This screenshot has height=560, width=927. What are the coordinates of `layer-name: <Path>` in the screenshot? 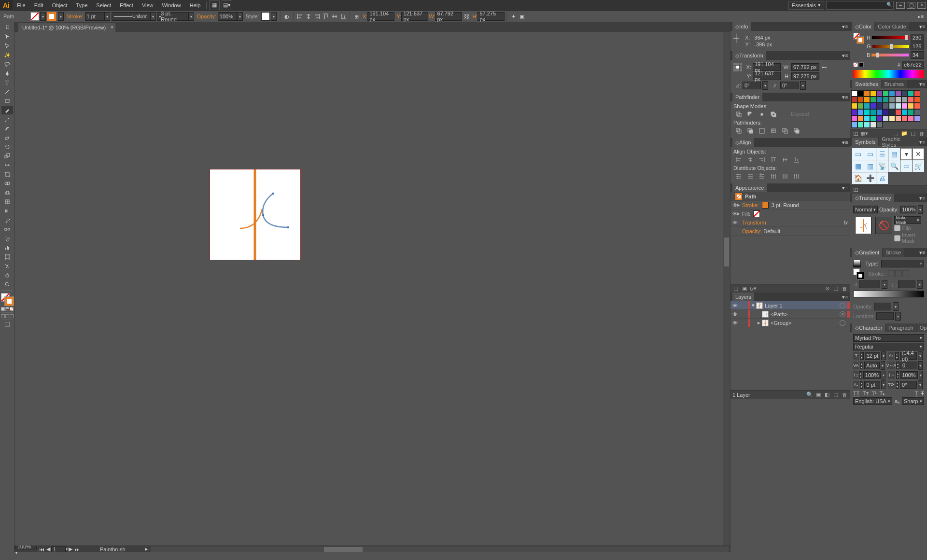 It's located at (779, 314).